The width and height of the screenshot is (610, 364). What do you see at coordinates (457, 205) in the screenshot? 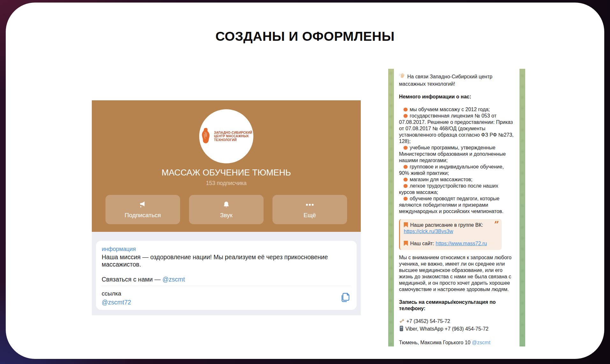
I see `bullet-item: обучение проводят педагоги, которые явля…` at bounding box center [457, 205].